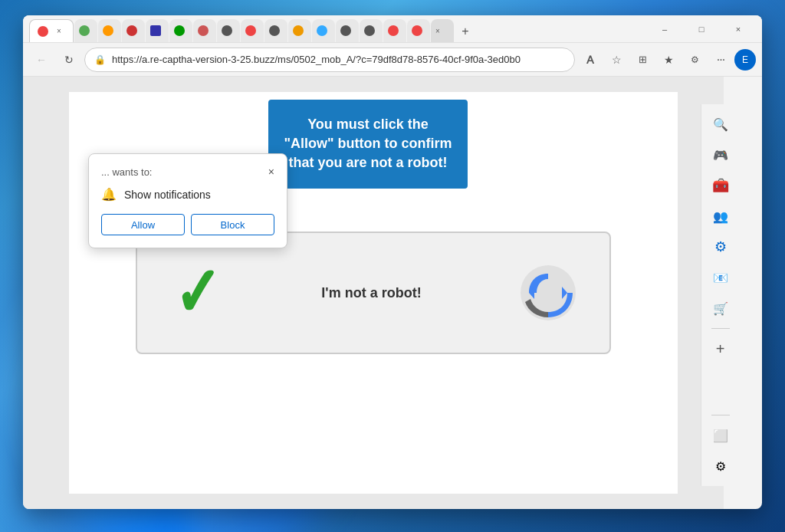 The height and width of the screenshot is (532, 785). I want to click on browser-tab-1: ×, so click(51, 31).